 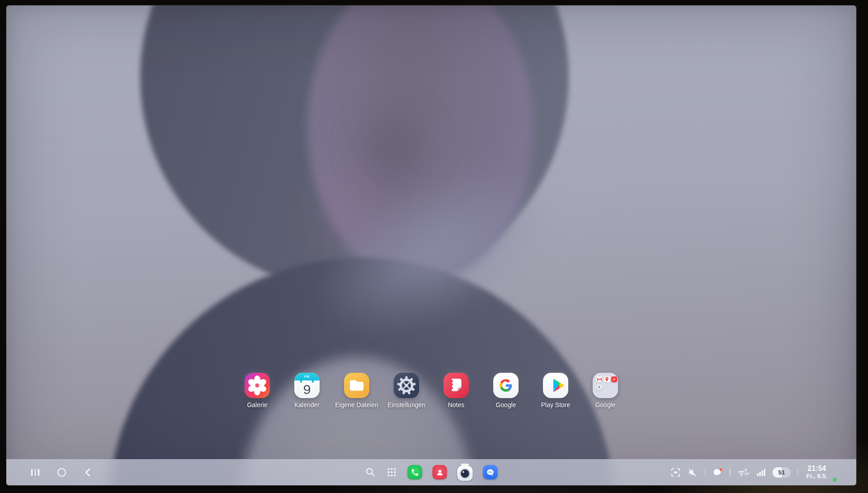 What do you see at coordinates (456, 385) in the screenshot?
I see `notes-app-icon` at bounding box center [456, 385].